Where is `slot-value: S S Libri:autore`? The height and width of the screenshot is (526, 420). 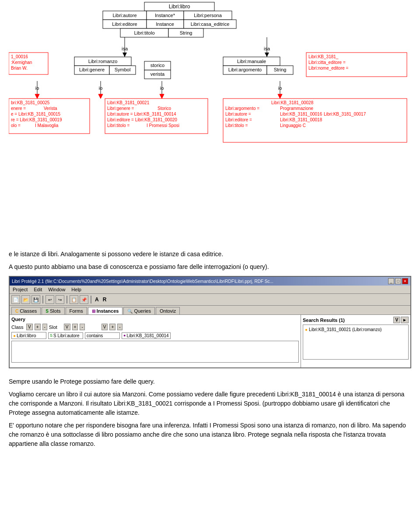
slot-value: S S Libri:autore is located at coordinates (66, 335).